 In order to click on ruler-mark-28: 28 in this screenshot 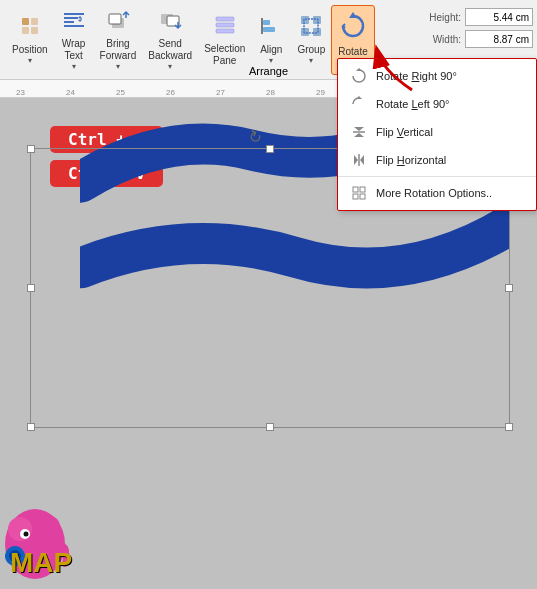, I will do `click(270, 92)`.